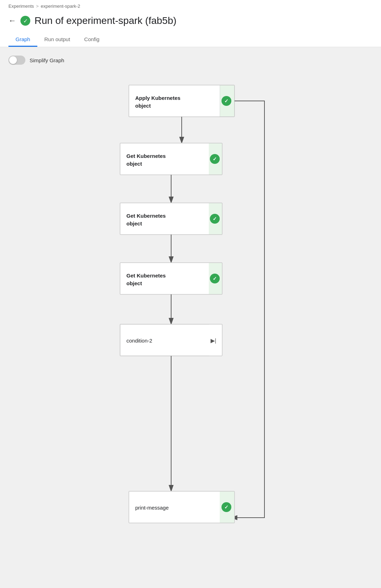  I want to click on tabs-container: Graph Run output Config, so click(190, 40).